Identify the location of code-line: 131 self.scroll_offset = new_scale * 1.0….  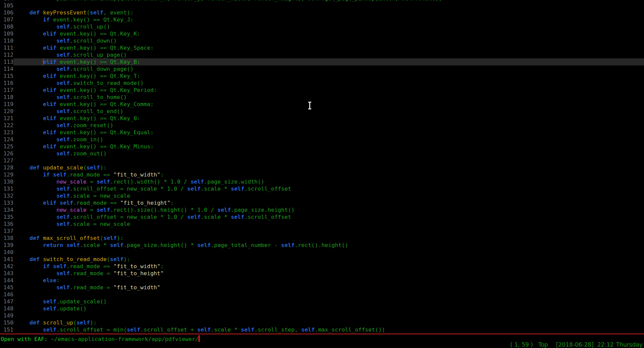
(322, 189).